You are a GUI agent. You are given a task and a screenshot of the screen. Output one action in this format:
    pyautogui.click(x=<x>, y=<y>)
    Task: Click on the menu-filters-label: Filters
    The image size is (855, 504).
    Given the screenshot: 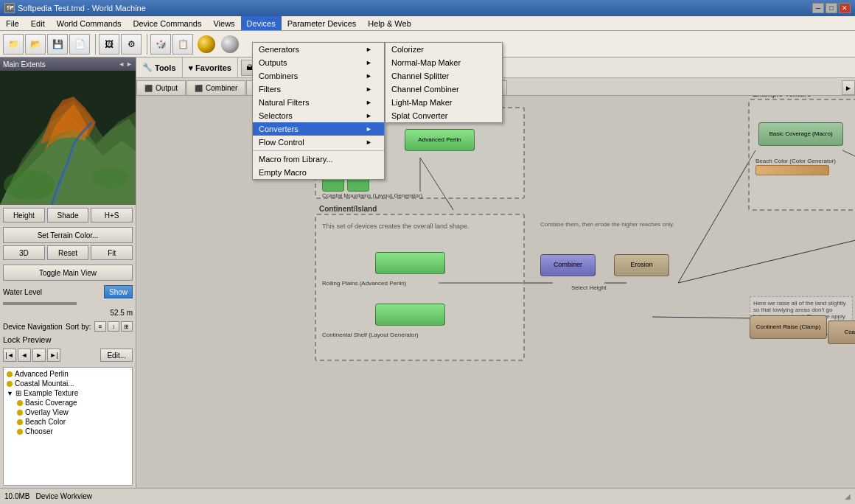 What is the action you would take?
    pyautogui.click(x=270, y=89)
    